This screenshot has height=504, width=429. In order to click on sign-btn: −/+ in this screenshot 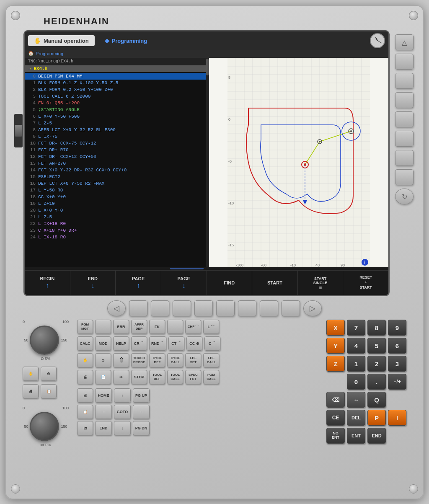, I will do `click(397, 382)`.